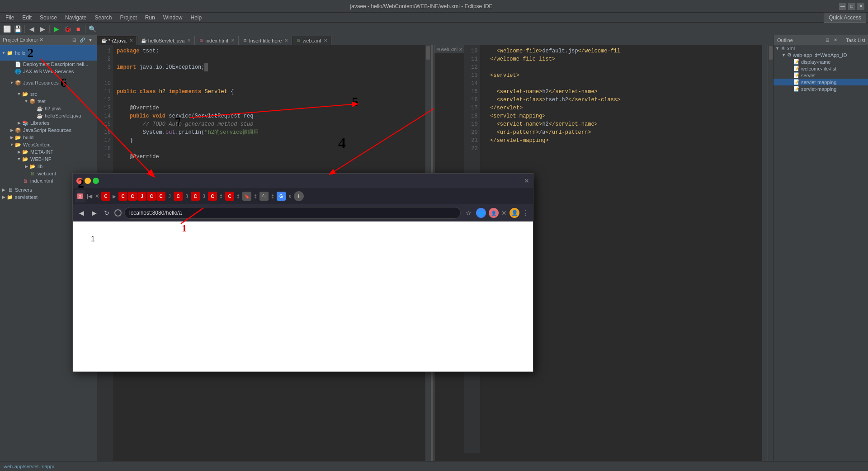 The image size is (868, 471). What do you see at coordinates (88, 181) in the screenshot?
I see `browser-minimize-btn` at bounding box center [88, 181].